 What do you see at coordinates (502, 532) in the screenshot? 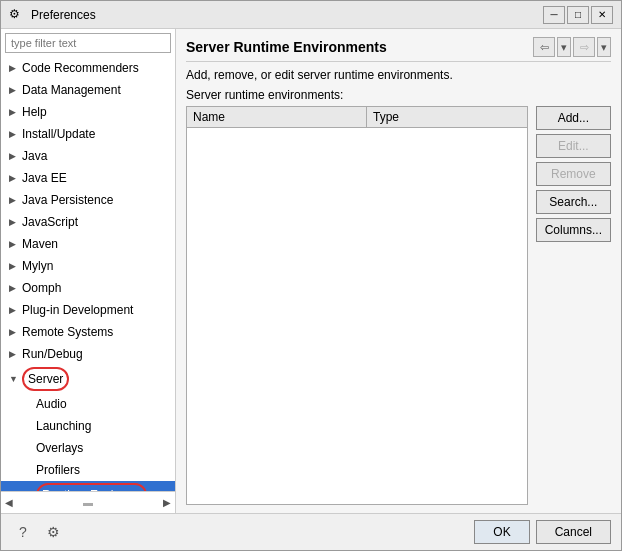
I see `ok-button: OK` at bounding box center [502, 532].